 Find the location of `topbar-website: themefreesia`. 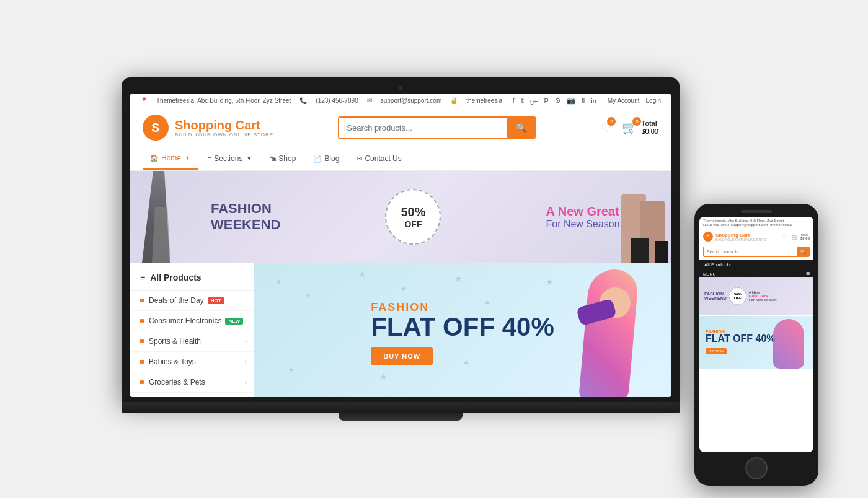

topbar-website: themefreesia is located at coordinates (484, 100).